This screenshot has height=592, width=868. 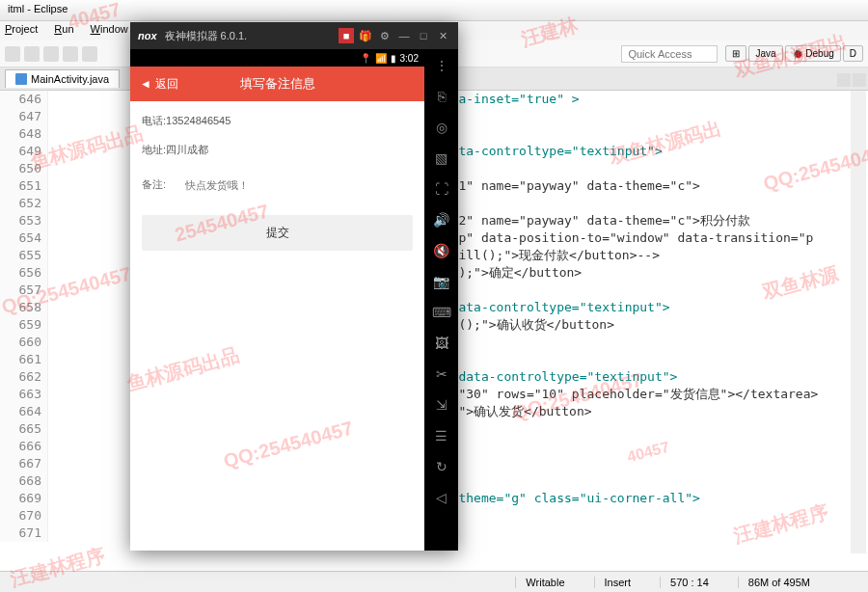 What do you see at coordinates (381, 58) in the screenshot?
I see `signal-icon: 📶` at bounding box center [381, 58].